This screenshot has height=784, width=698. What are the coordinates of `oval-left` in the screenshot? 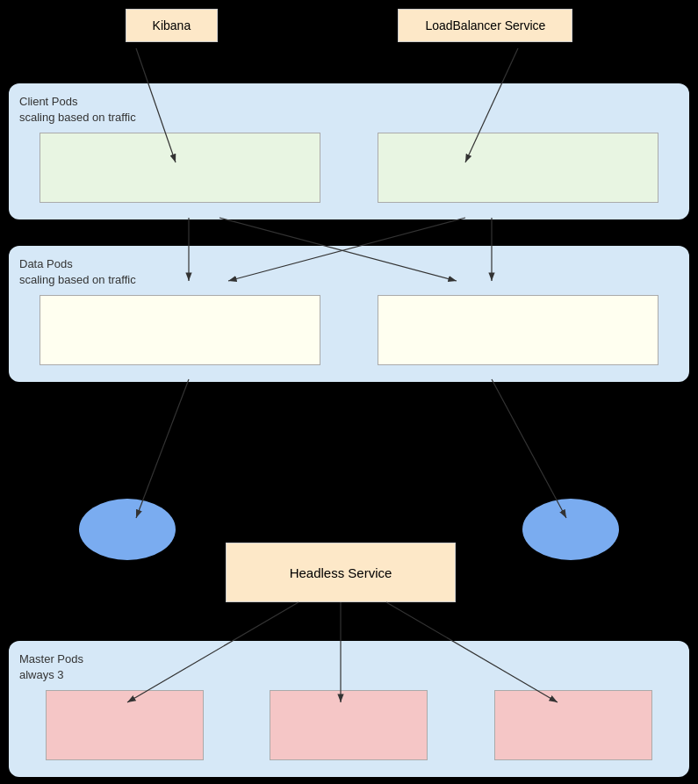 It's located at (127, 529).